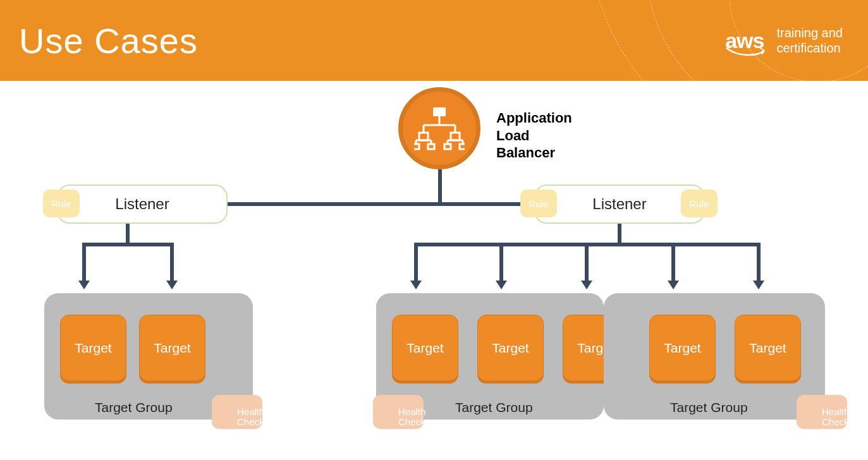  Describe the element at coordinates (620, 204) in the screenshot. I see `listener-box-2: Listener` at that location.